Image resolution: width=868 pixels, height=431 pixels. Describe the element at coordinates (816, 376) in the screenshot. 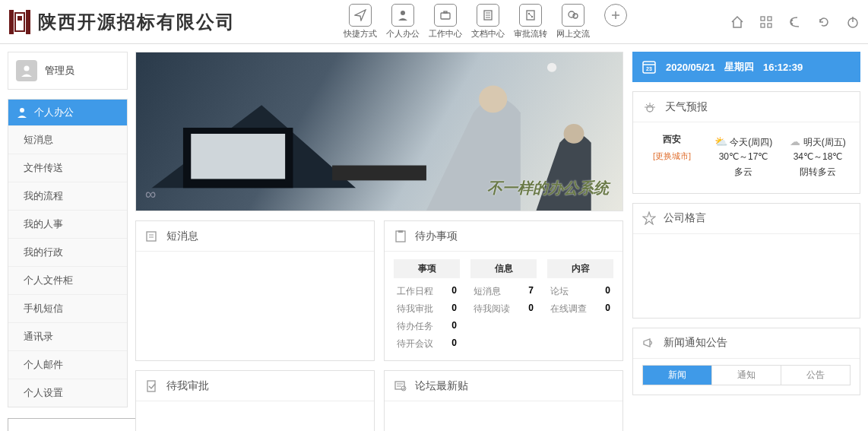

I see `news-tab-announce: 公告` at that location.